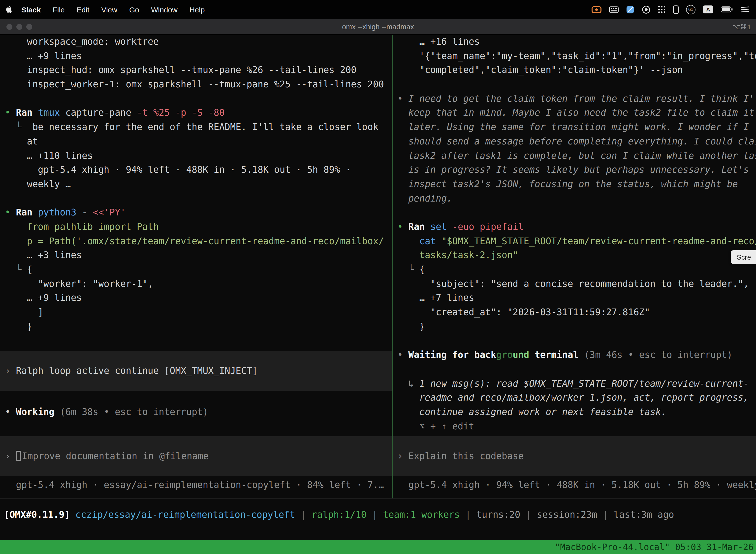  What do you see at coordinates (378, 27) in the screenshot?
I see `window-title: omx --xhigh --madmax` at bounding box center [378, 27].